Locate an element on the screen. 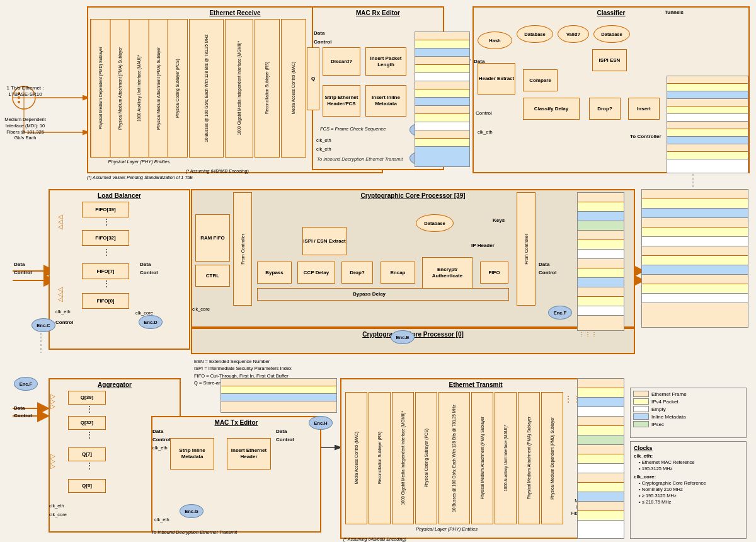 The height and width of the screenshot is (542, 756). q-0-label: Q[0] is located at coordinates (87, 486).